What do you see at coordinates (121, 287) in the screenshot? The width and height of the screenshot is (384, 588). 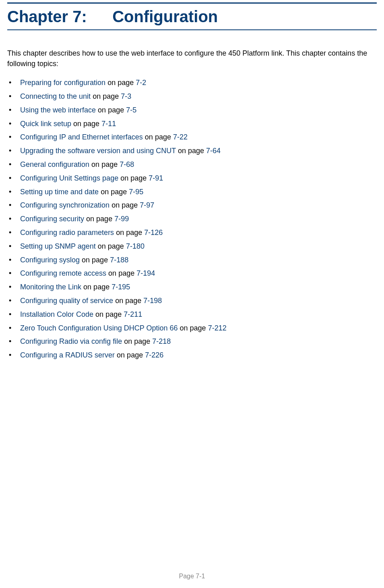 I see `toc-page-ref: 7-195` at bounding box center [121, 287].